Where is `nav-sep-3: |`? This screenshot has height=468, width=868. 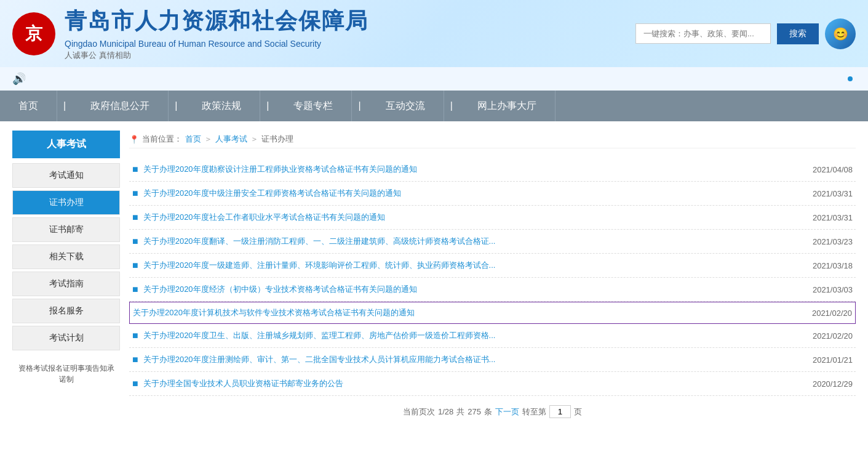
nav-sep-3: | is located at coordinates (268, 106).